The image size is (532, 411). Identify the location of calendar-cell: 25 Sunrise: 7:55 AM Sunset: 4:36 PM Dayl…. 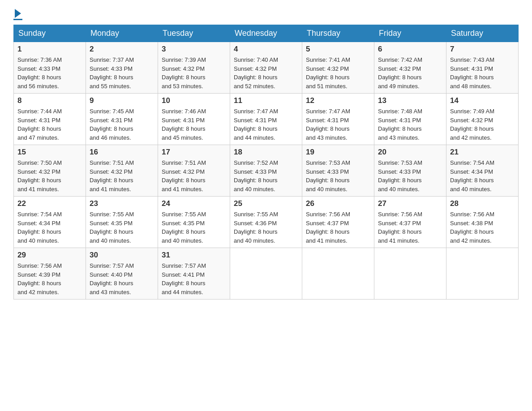
(266, 222).